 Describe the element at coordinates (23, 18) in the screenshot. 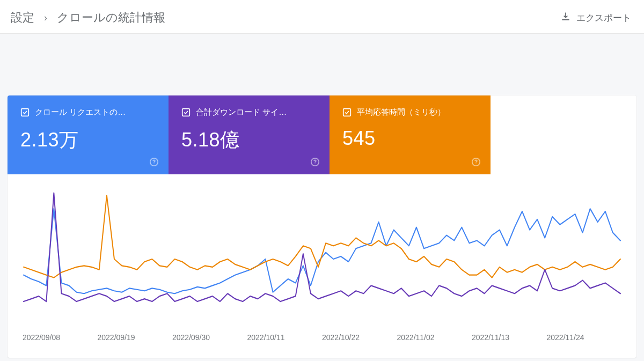

I see `breadcrumb-root: 設定` at that location.